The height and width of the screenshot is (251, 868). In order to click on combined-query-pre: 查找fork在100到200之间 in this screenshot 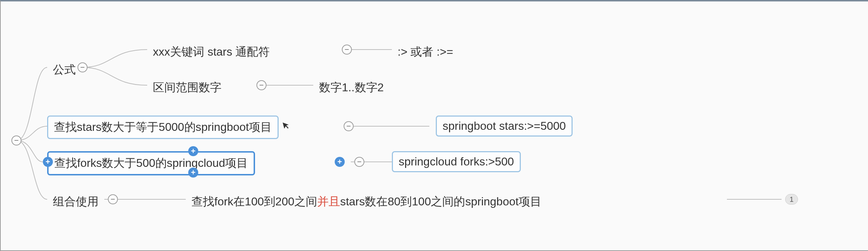, I will do `click(254, 202)`.